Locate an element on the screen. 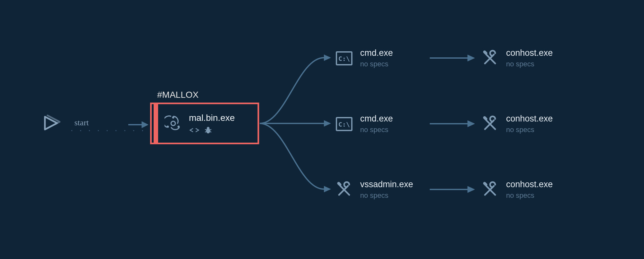 This screenshot has height=259, width=644. malicious-process-name: mal.bin.exe is located at coordinates (212, 118).